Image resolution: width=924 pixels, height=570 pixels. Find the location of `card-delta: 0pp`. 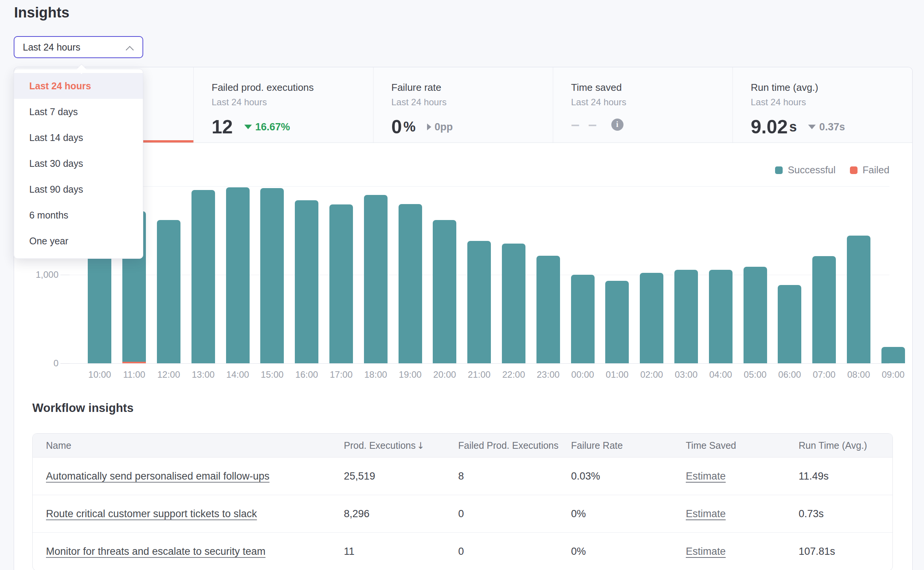

card-delta: 0pp is located at coordinates (440, 127).